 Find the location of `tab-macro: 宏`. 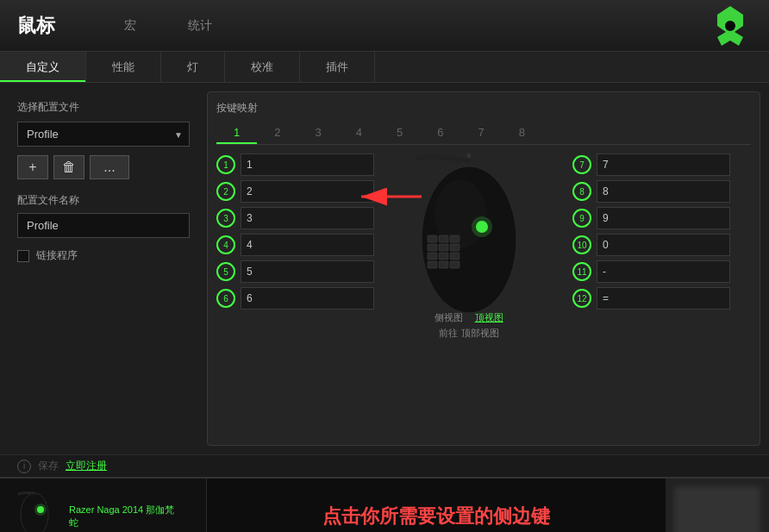

tab-macro: 宏 is located at coordinates (130, 26).